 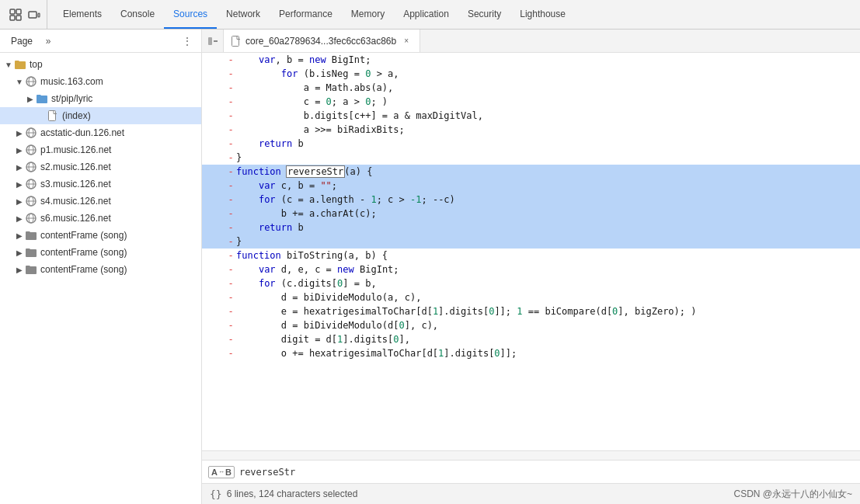 I want to click on sidebar-item-s4music: ▶ s4.music.126.net, so click(x=101, y=201).